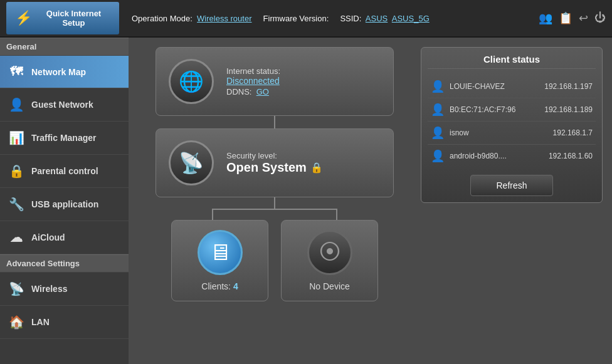 The width and height of the screenshot is (612, 364). I want to click on internet-node-info: Internet status: Disconnected DDNS: GO, so click(303, 81).